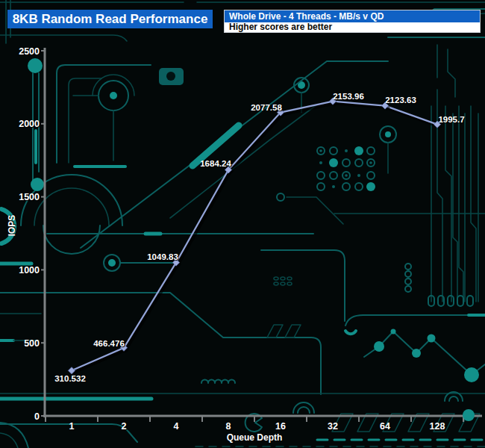  What do you see at coordinates (281, 426) in the screenshot?
I see `x-tick-label: 16` at bounding box center [281, 426].